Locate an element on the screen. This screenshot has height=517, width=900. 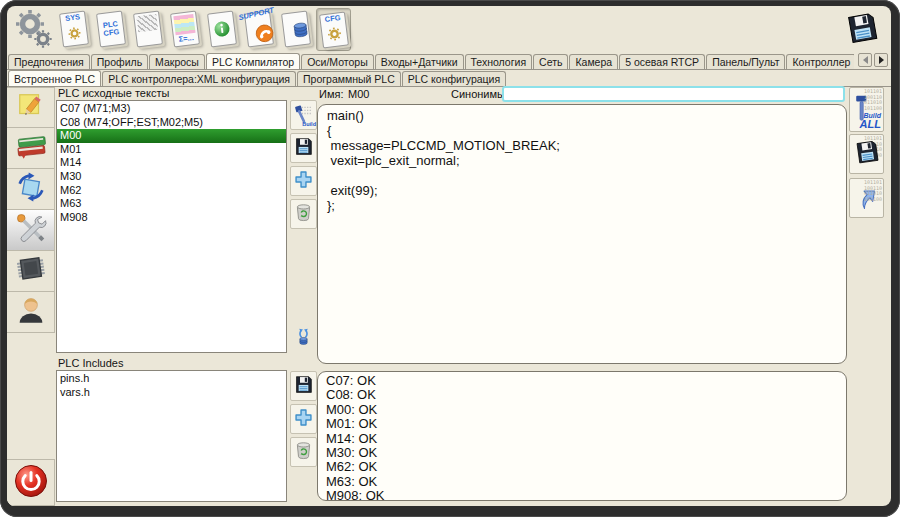
user-button is located at coordinates (31, 312).